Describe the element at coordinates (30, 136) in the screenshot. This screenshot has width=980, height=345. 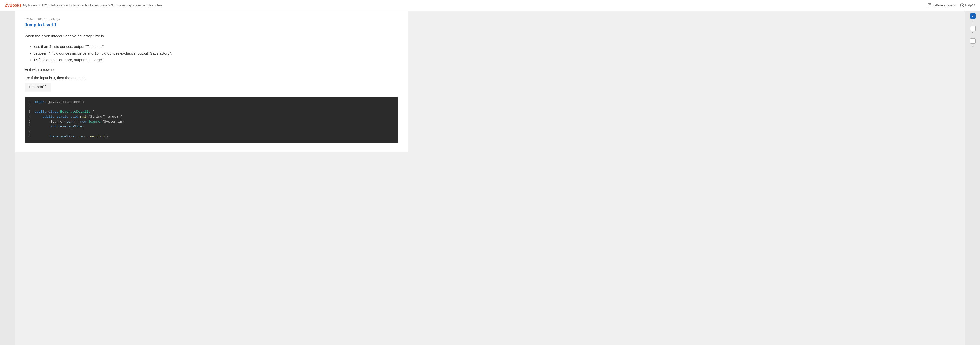
I see `line-num-8: 8` at that location.